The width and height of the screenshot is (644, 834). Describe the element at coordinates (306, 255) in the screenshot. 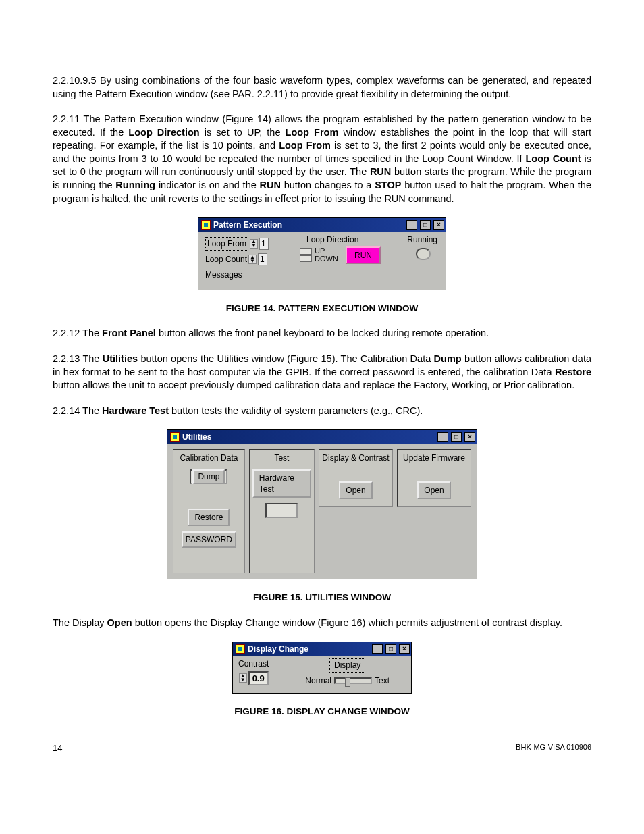

I see `direction-toggle` at that location.